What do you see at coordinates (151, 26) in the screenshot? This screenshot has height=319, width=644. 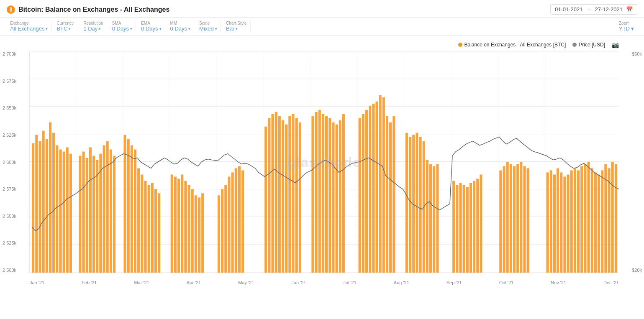 I see `ema-selector: EMA 0 Days ▾` at bounding box center [151, 26].